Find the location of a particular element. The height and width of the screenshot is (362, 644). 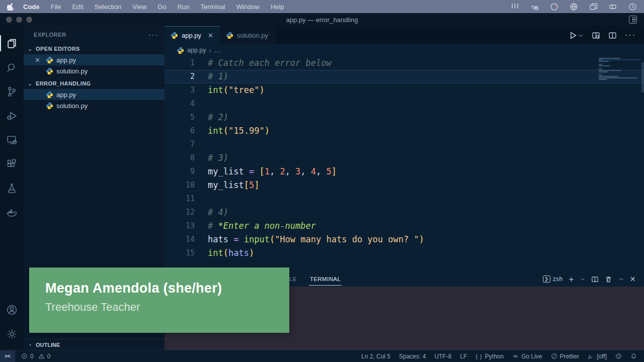

menu-item-edit: Edit is located at coordinates (77, 7).